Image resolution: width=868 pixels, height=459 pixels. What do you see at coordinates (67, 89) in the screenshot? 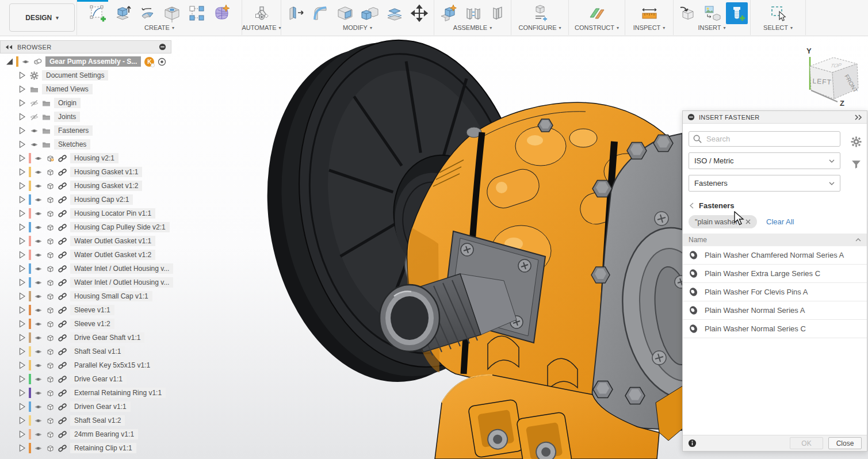
I see `tree-item-label: Named Views` at bounding box center [67, 89].